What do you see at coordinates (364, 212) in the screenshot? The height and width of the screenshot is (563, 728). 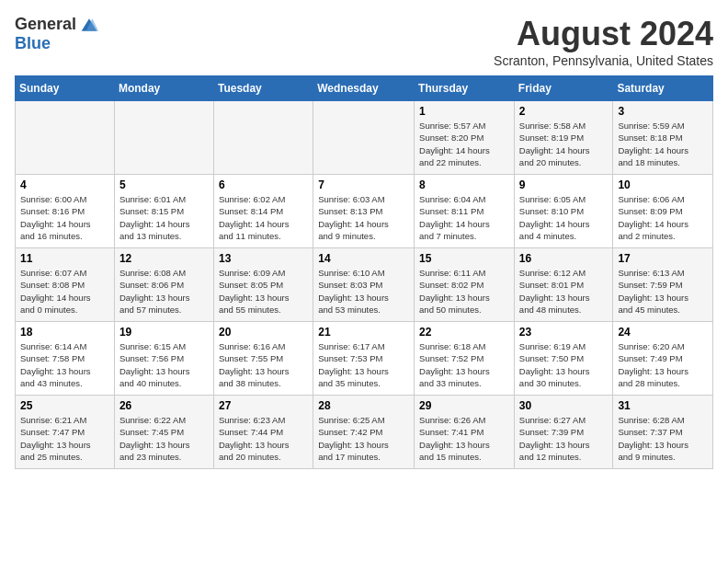 I see `calendar-week-row: 4Sunrise: 6:00 AM Sunset: 8:16 PM Daylig…` at bounding box center [364, 212].